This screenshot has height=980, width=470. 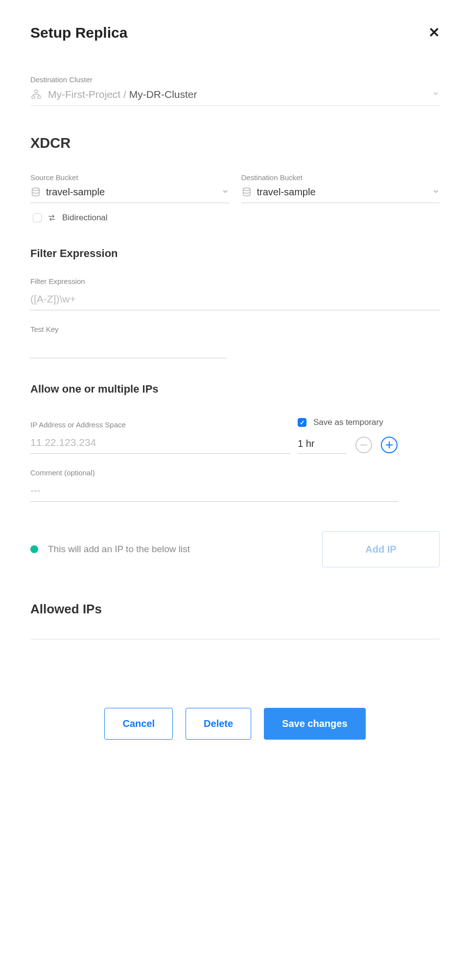 I want to click on ip-address-input, so click(x=161, y=443).